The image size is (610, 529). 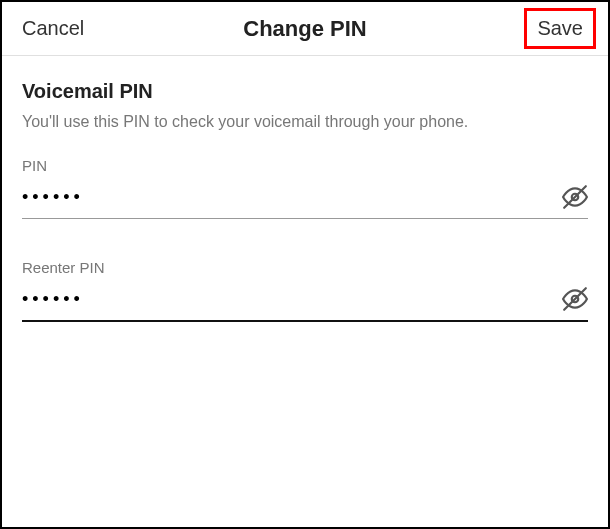 I want to click on pin-label: PIN, so click(x=305, y=166).